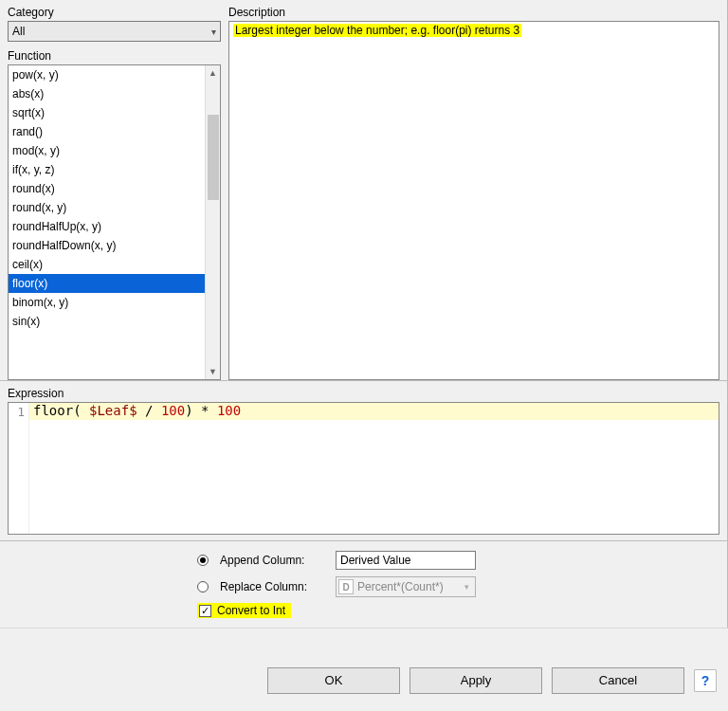 This screenshot has width=728, height=711. Describe the element at coordinates (106, 208) in the screenshot. I see `list-item: round(x, y)` at that location.